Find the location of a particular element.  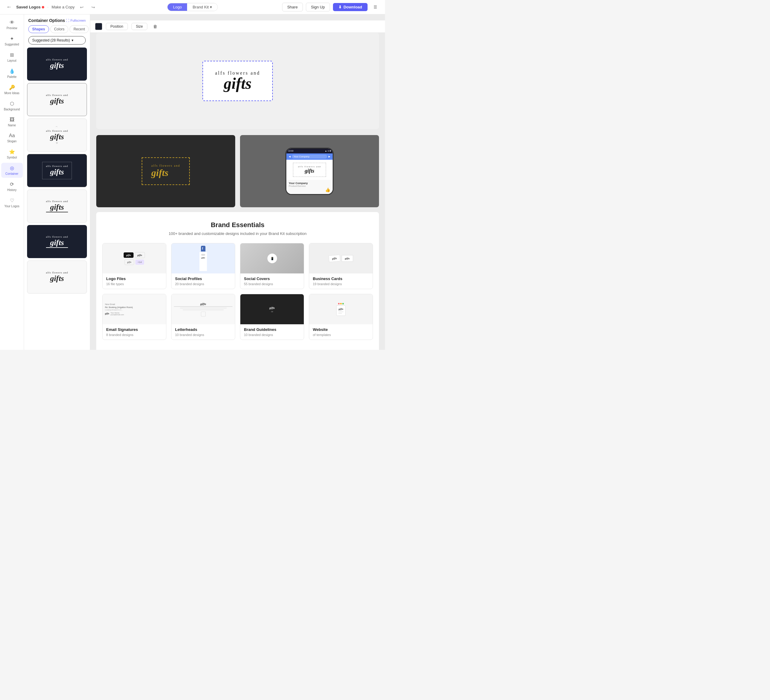

logo-text-2: alfs flowers and gifts is located at coordinates (57, 99).